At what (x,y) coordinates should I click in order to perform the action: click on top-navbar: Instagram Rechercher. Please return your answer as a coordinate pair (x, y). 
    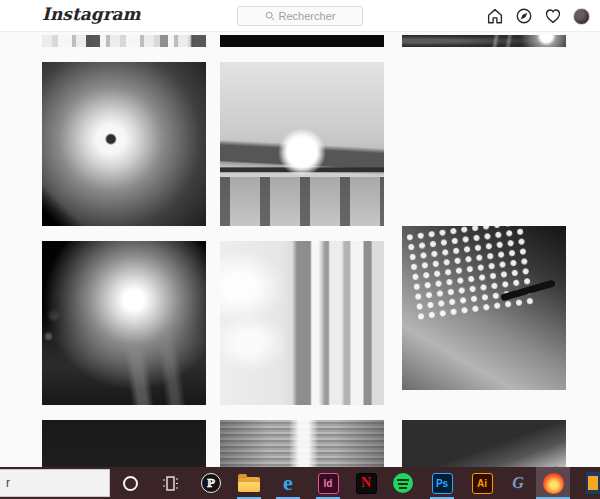
    Looking at the image, I should click on (300, 16).